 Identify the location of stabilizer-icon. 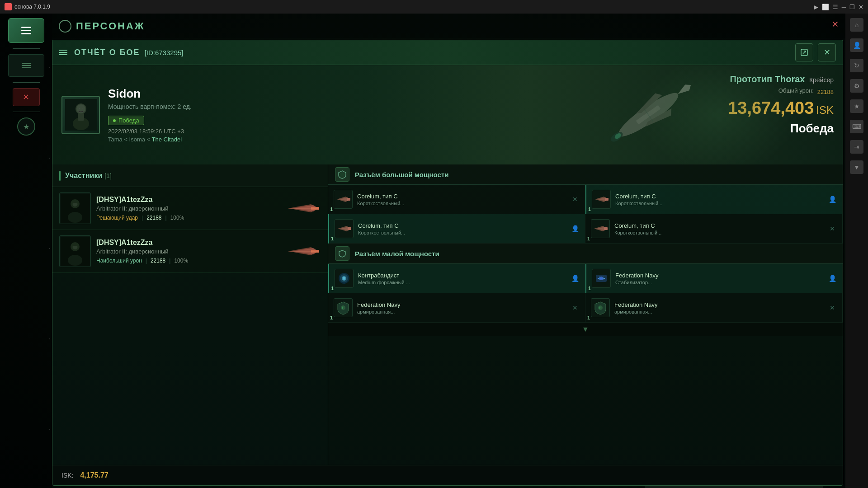
(601, 278).